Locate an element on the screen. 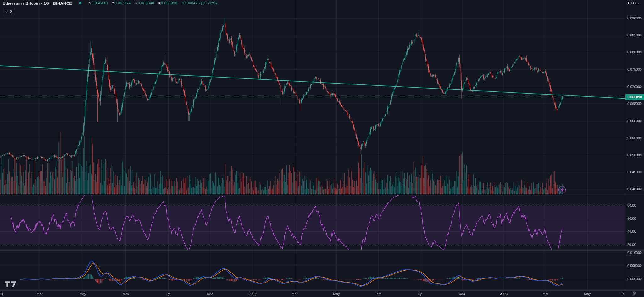  ohlc-pair: Y0.067274 is located at coordinates (121, 3).